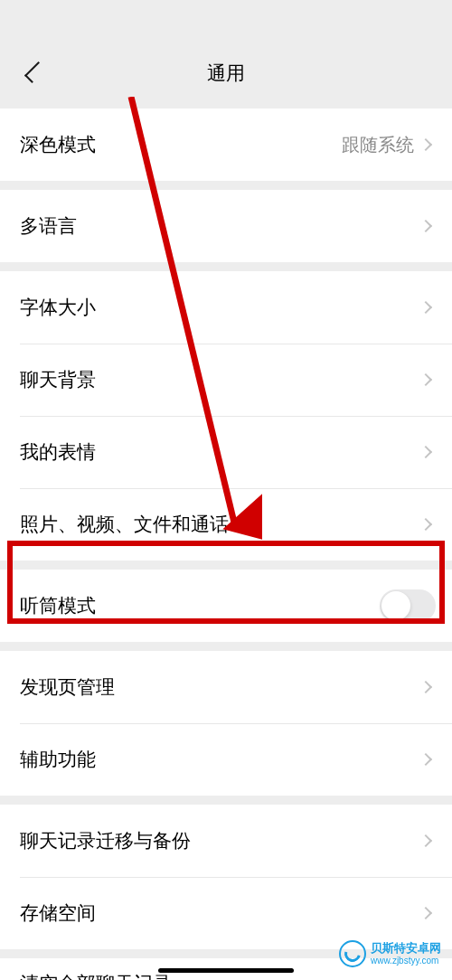 Image resolution: width=452 pixels, height=980 pixels. What do you see at coordinates (226, 145) in the screenshot?
I see `row-dark-mode: 深色模式 跟随系统` at bounding box center [226, 145].